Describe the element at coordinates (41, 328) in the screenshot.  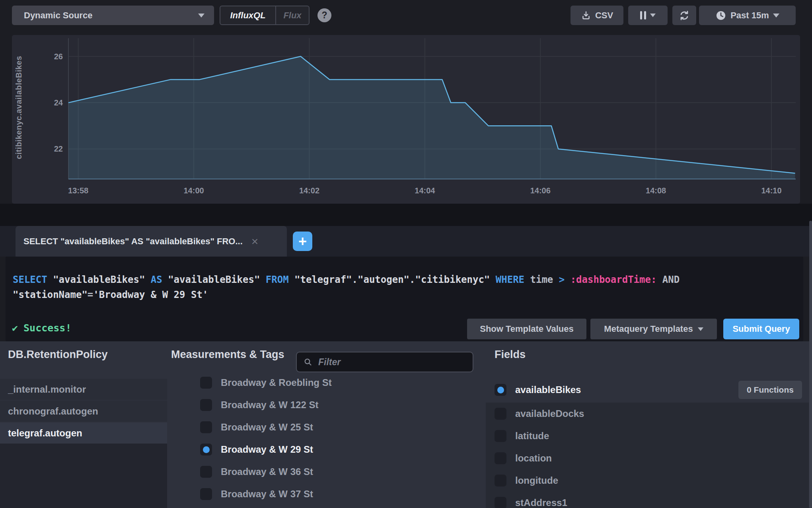
I see `query-status: ✔ Success!` at that location.